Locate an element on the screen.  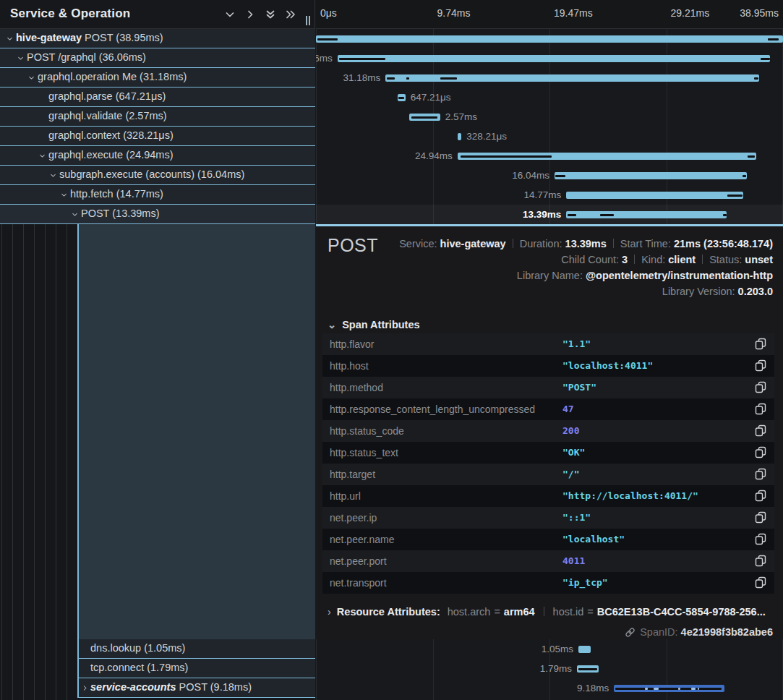
tree-row-graphql-parse: graphql.parse (647.21μs) is located at coordinates (158, 97).